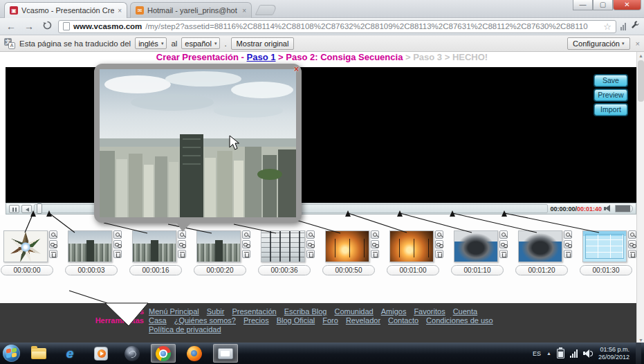 This screenshot has height=364, width=644. I want to click on show-desktop-button, so click(638, 353).